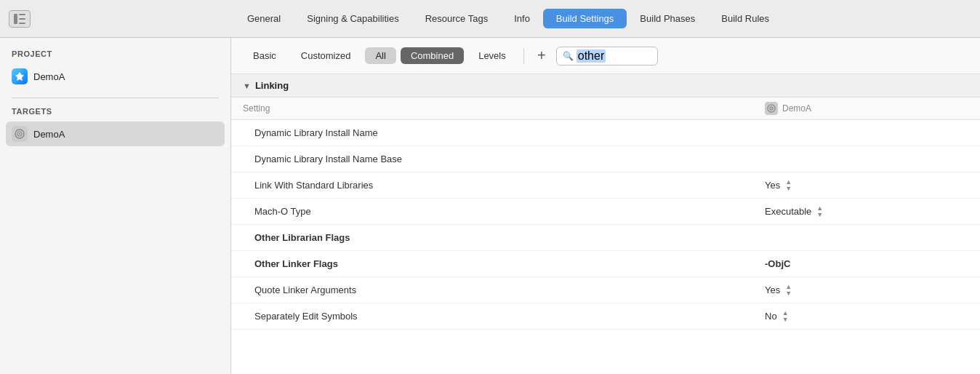 This screenshot has width=980, height=374. Describe the element at coordinates (115, 114) in the screenshot. I see `targets-section-label: TARGETS` at that location.